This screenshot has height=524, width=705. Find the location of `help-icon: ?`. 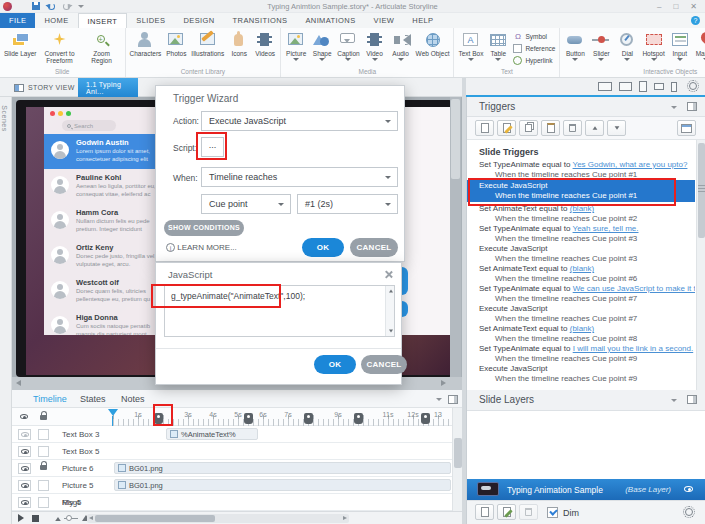

help-icon: ? is located at coordinates (696, 20).